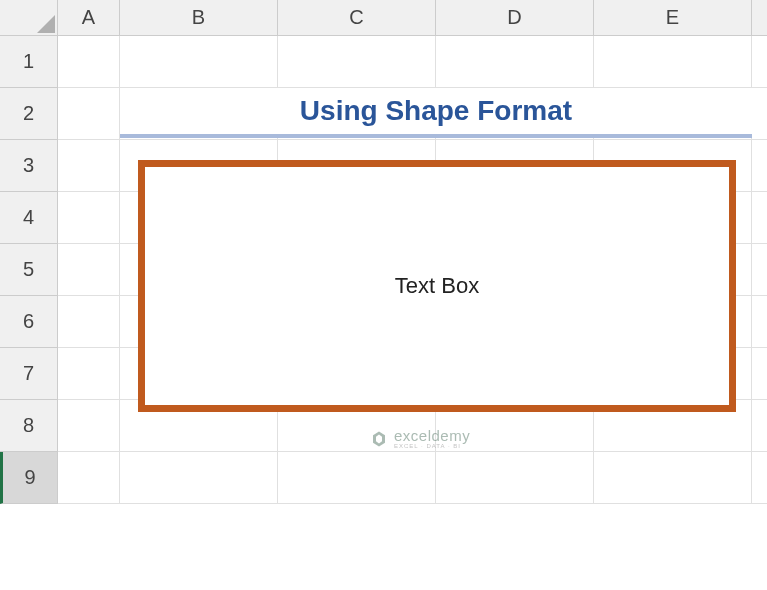 Image resolution: width=767 pixels, height=590 pixels. What do you see at coordinates (357, 18) in the screenshot?
I see `column-header-c: C` at bounding box center [357, 18].